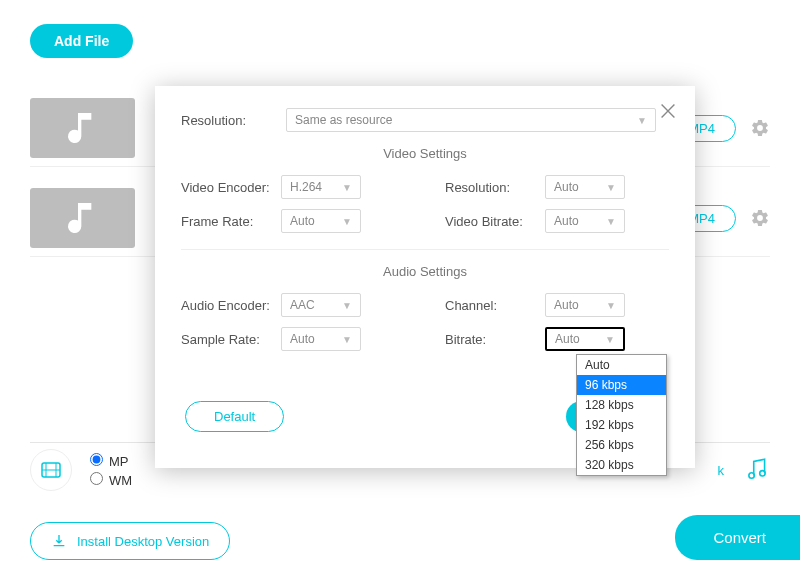 The image size is (800, 582). I want to click on video-encoder-select: H.264▼, so click(321, 187).